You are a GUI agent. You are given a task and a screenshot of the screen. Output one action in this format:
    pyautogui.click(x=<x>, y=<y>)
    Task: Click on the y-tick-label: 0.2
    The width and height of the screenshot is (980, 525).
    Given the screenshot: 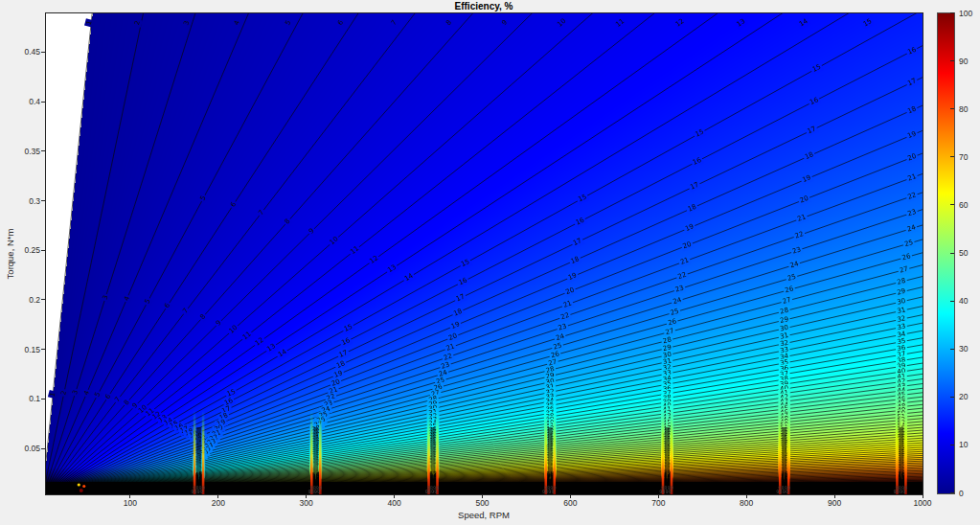 What is the action you would take?
    pyautogui.click(x=21, y=300)
    